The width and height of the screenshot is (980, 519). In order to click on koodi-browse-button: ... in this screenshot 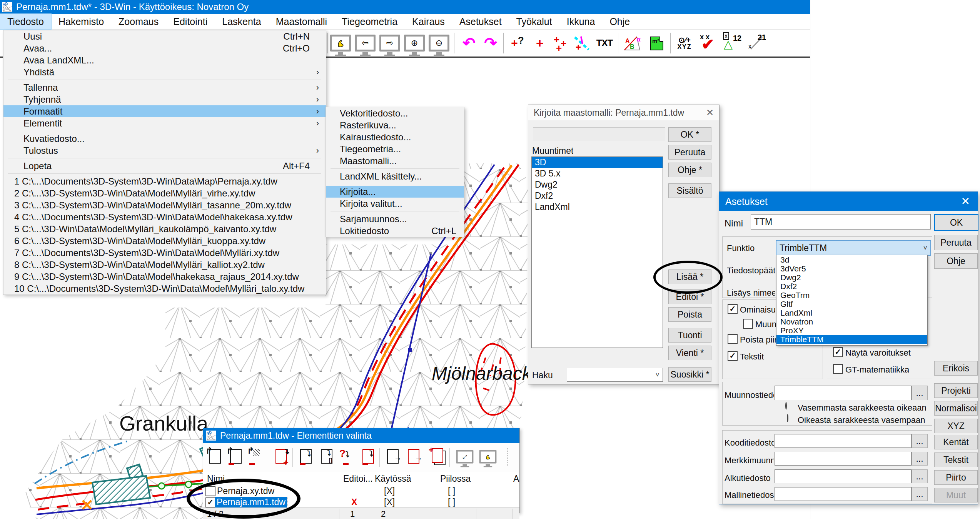, I will do `click(920, 441)`.